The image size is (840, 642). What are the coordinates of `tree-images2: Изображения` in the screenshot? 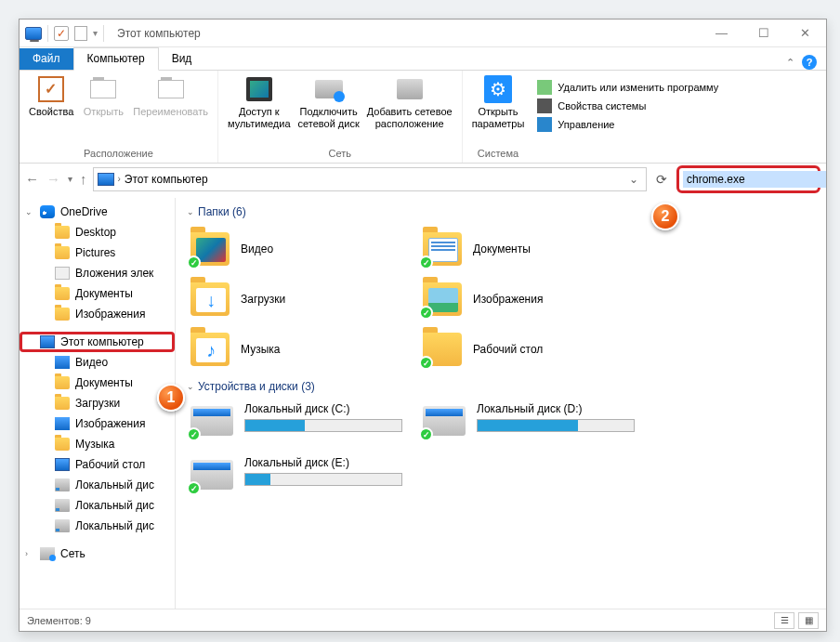 It's located at (97, 424).